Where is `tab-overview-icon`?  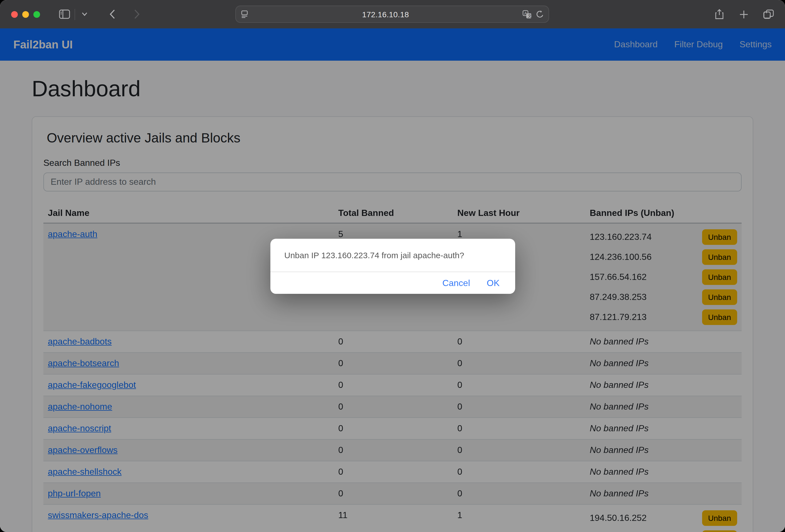 tab-overview-icon is located at coordinates (769, 14).